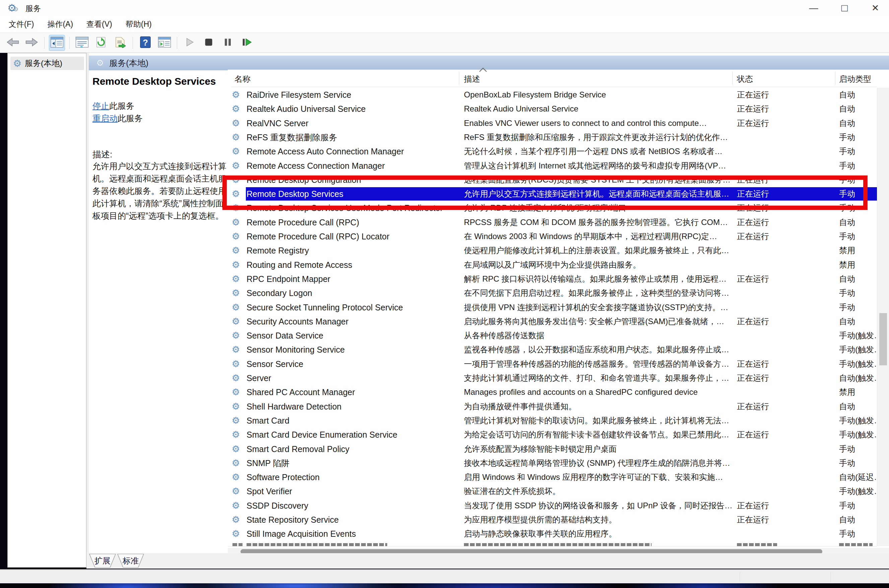  I want to click on properties-button, so click(82, 43).